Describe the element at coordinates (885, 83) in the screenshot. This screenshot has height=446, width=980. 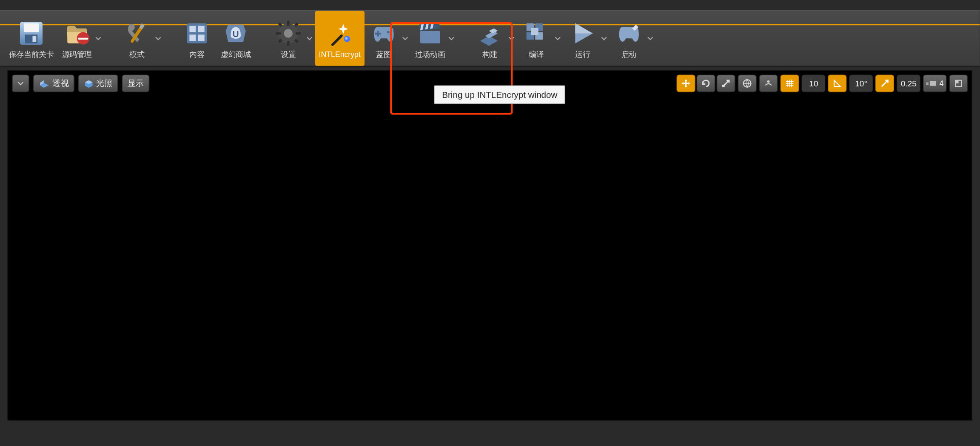
I see `scale-snap-icon` at that location.